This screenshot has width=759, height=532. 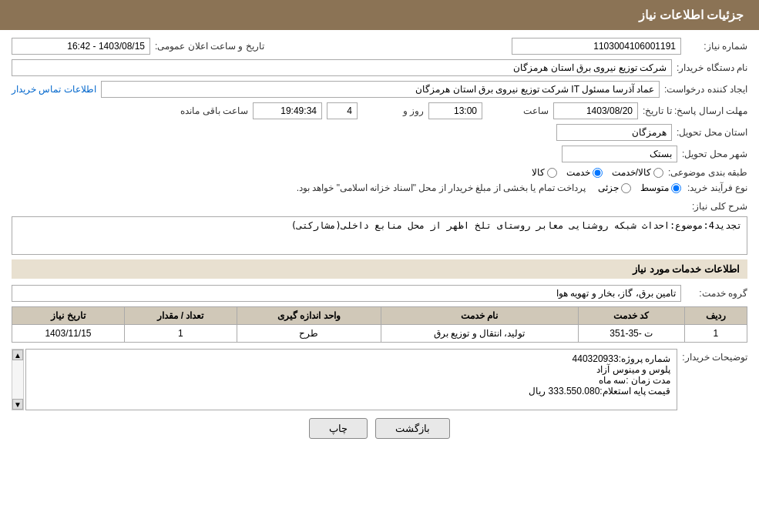 I want to click on mohlatLabel: مهلت ارسال پاسخ: تا تاریخ:, so click(x=695, y=111).